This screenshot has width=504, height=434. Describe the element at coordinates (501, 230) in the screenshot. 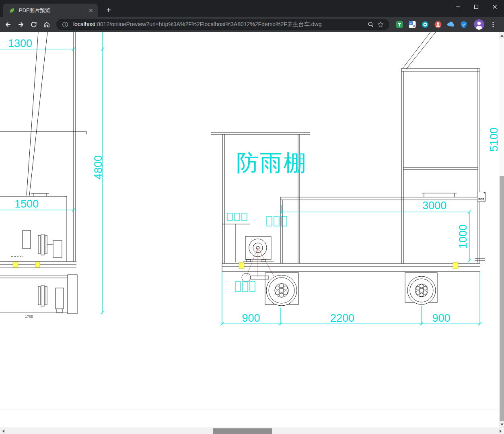

I see `vertical-scrollbar` at that location.